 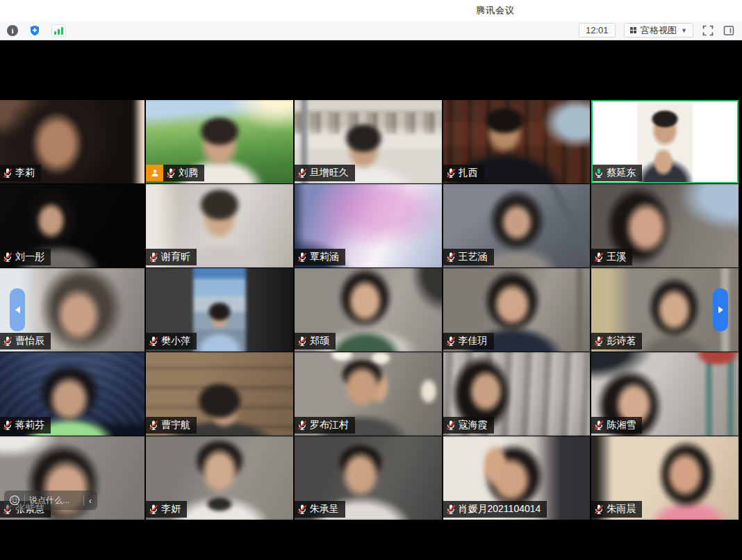 What do you see at coordinates (621, 173) in the screenshot?
I see `participant-name: 蔡延东` at bounding box center [621, 173].